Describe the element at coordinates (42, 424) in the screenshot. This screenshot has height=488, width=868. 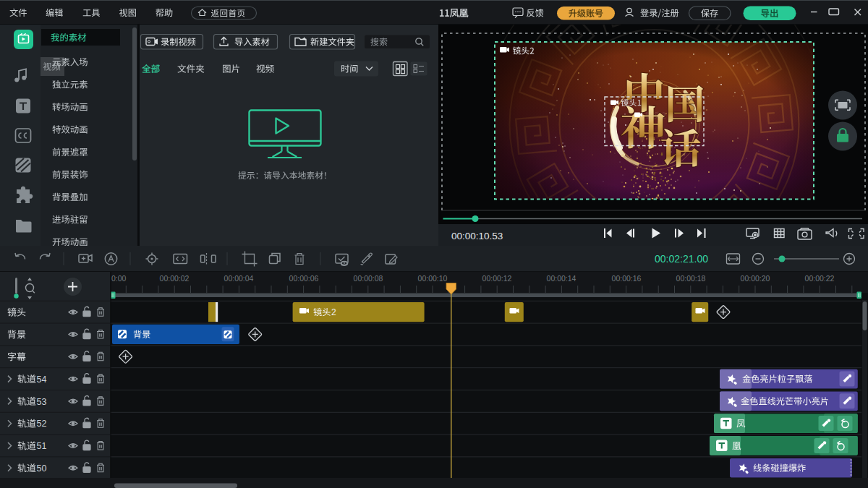
I see `svg-text: 52` at that location.